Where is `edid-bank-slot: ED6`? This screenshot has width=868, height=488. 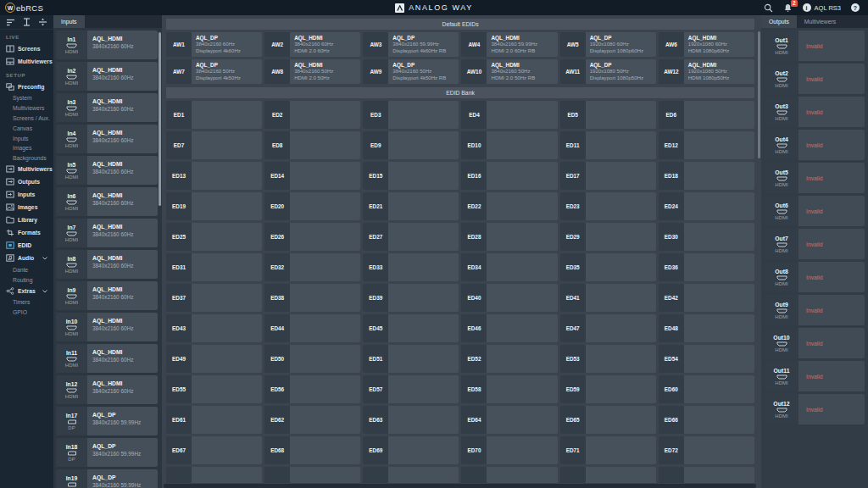 edid-bank-slot: ED6 is located at coordinates (707, 115).